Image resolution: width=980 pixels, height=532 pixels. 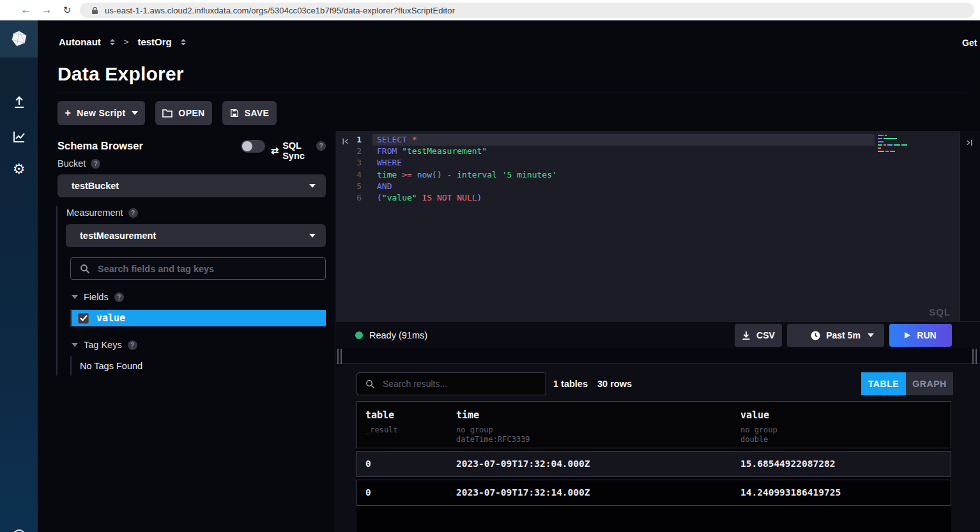 I want to click on download-icon, so click(x=746, y=336).